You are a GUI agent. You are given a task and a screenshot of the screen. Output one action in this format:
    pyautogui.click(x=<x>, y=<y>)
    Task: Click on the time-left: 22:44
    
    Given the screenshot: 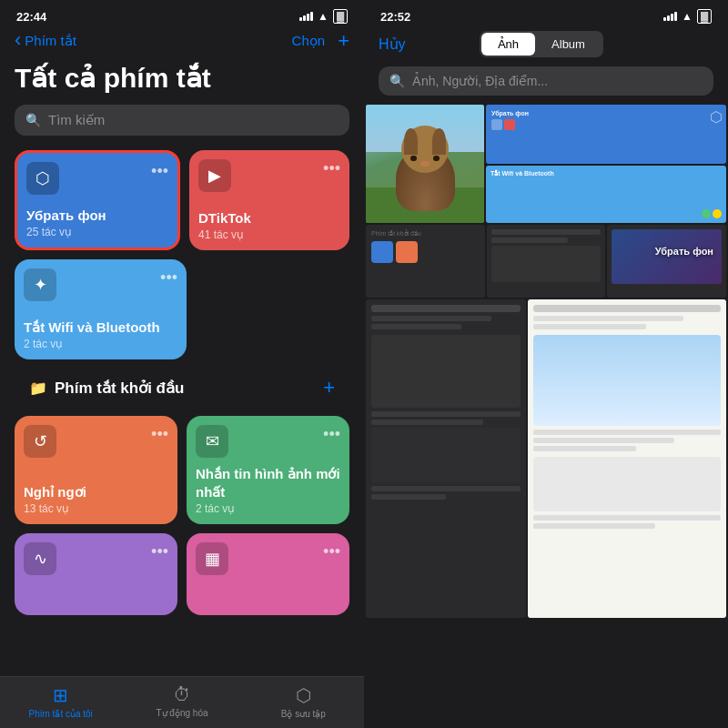 What is the action you would take?
    pyautogui.click(x=31, y=16)
    